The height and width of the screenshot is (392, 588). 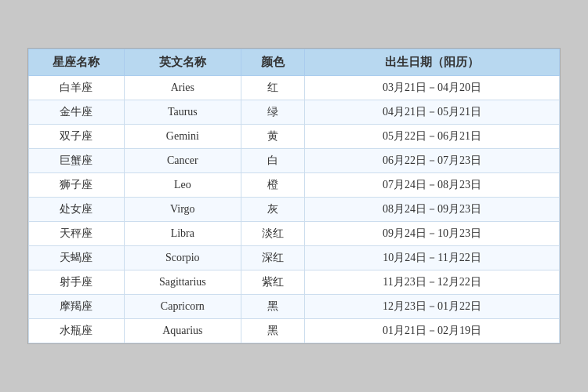 What do you see at coordinates (182, 185) in the screenshot?
I see `cell-english-name: Leo` at bounding box center [182, 185].